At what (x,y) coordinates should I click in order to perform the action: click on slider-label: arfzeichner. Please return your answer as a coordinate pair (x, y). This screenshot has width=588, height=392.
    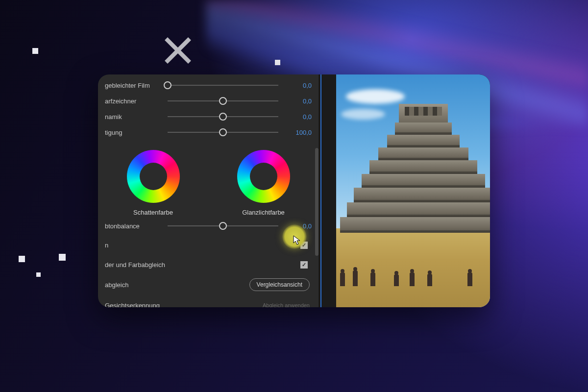
    Looking at the image, I should click on (131, 101).